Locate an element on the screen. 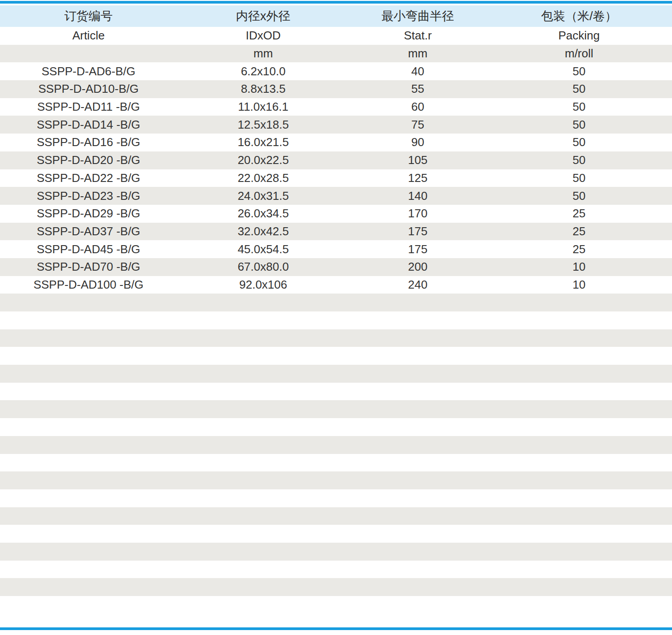  cell-idod: 32.0x42.5 is located at coordinates (263, 232).